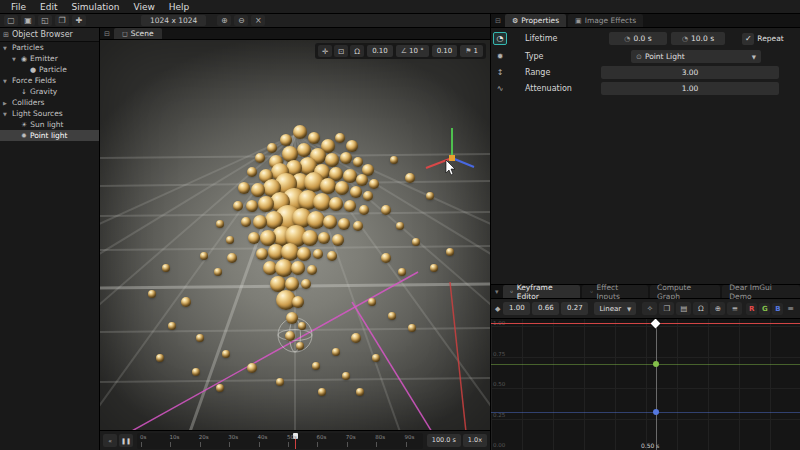  I want to click on menu-file: File, so click(18, 7).